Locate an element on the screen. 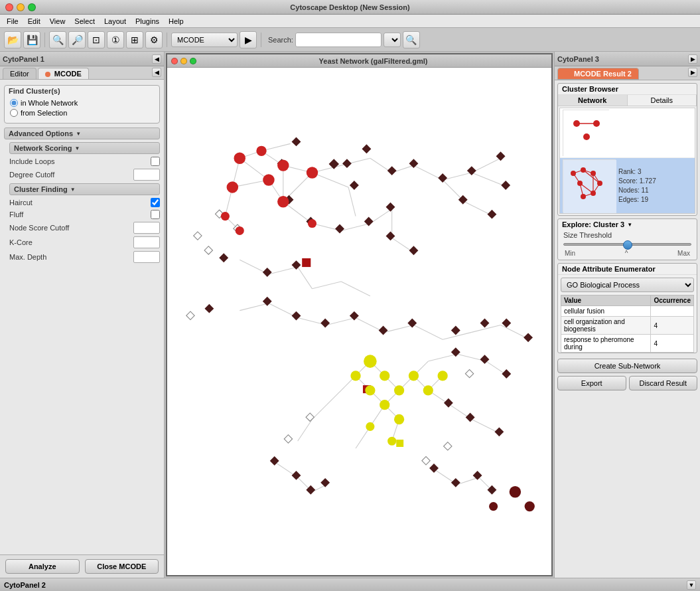 This screenshot has width=700, height=591. slider-thumb is located at coordinates (628, 245).